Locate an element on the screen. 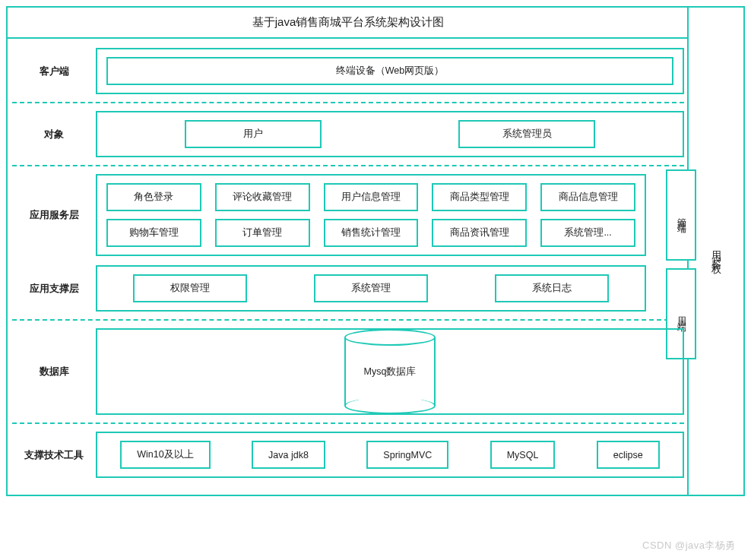 The width and height of the screenshot is (751, 560). tech-jdk8: Java jdk8 is located at coordinates (289, 454).